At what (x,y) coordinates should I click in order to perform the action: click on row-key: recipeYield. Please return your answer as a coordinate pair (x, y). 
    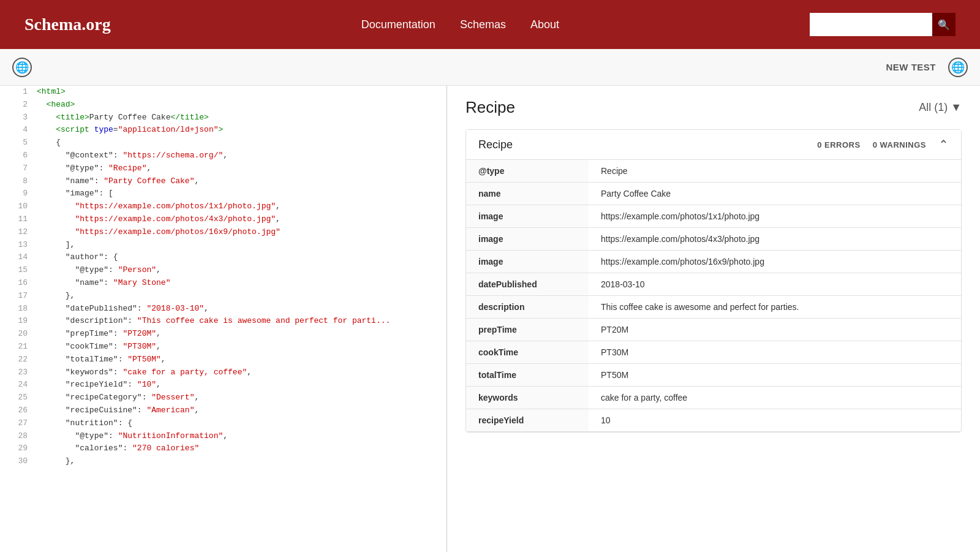
    Looking at the image, I should click on (527, 420).